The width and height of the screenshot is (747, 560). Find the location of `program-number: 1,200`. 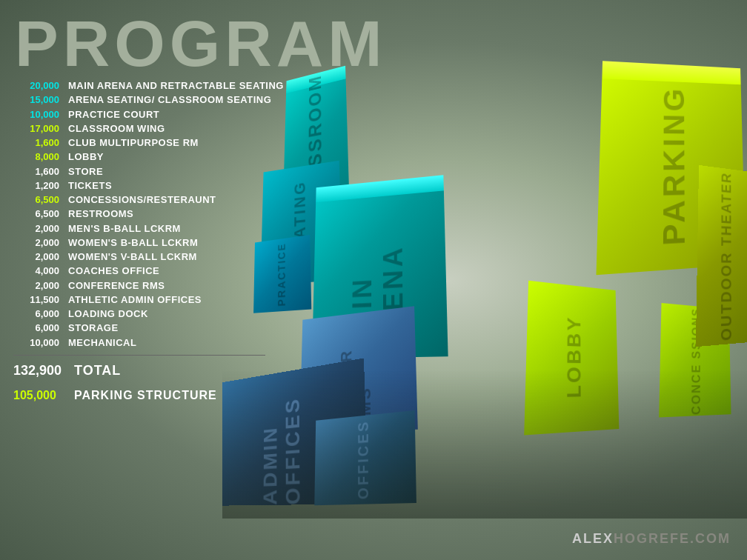

program-number: 1,200 is located at coordinates (36, 186).